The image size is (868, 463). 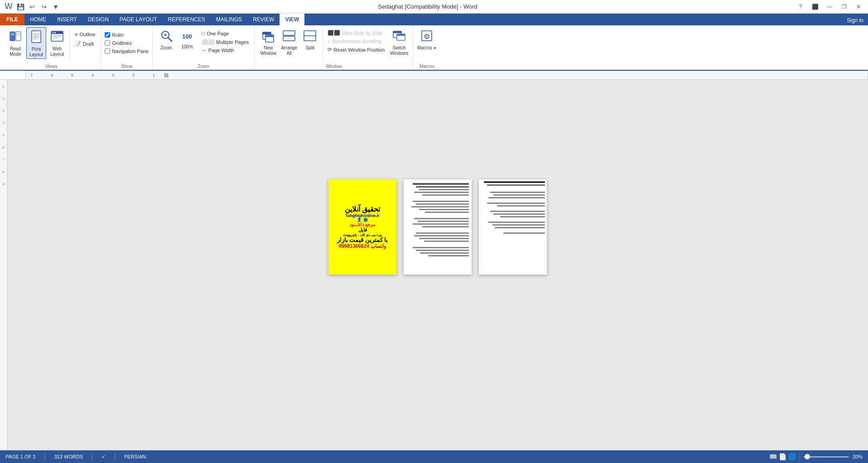 What do you see at coordinates (800, 7) in the screenshot?
I see `help-button: ?` at bounding box center [800, 7].